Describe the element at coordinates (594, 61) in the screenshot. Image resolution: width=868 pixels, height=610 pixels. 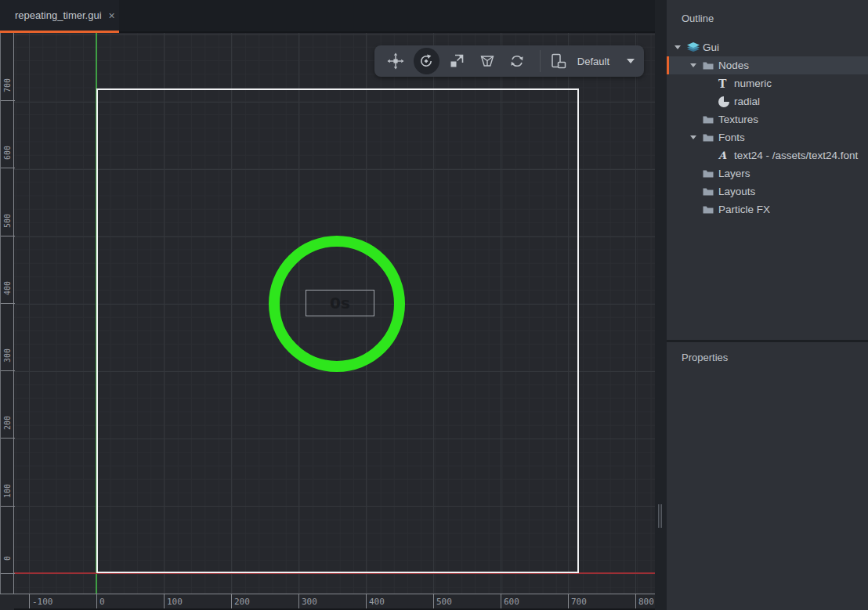
I see `layout-label: Default` at that location.